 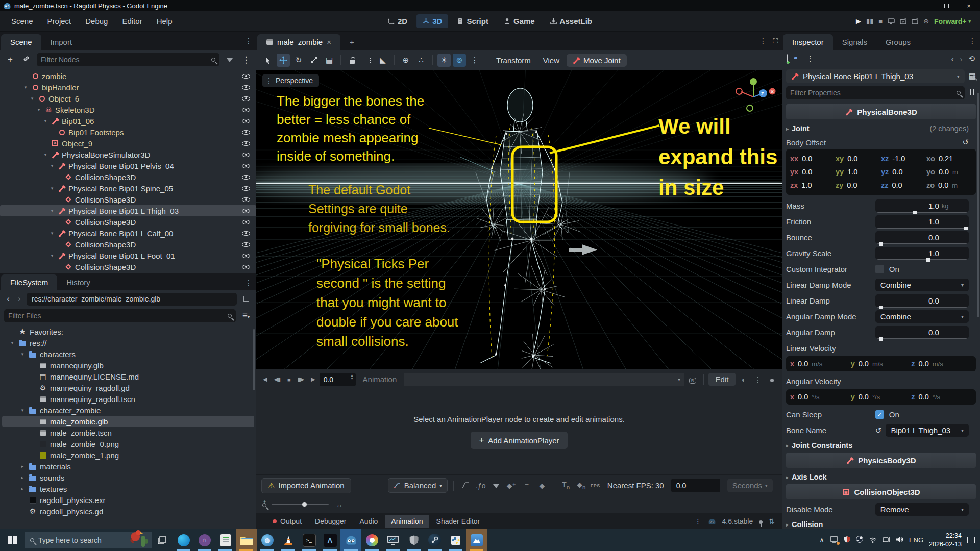 What do you see at coordinates (544, 380) in the screenshot?
I see `animation-select-dropdown: ▾` at bounding box center [544, 380].